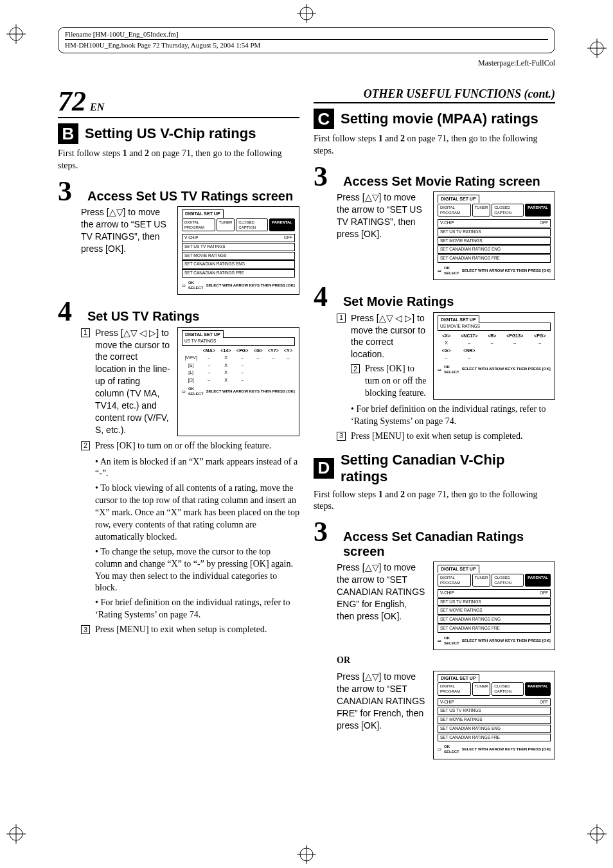 This screenshot has height=868, width=613. What do you see at coordinates (382, 606) in the screenshot?
I see `step-d3-text-eng: Press [△▽] to move the arrow to “SET CAN…` at bounding box center [382, 606].